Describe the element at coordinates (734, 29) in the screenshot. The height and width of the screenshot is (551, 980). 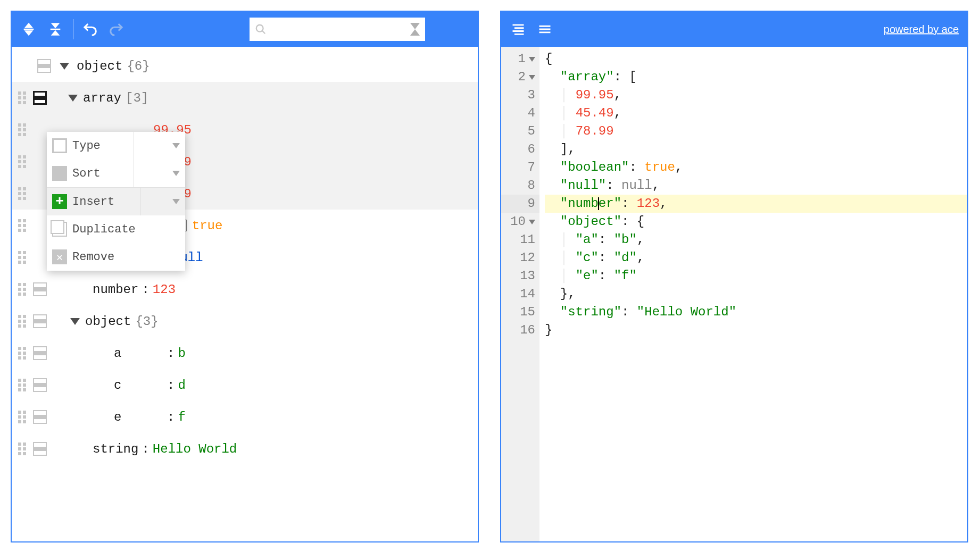
I see `code-toolbar: powered by ace` at that location.